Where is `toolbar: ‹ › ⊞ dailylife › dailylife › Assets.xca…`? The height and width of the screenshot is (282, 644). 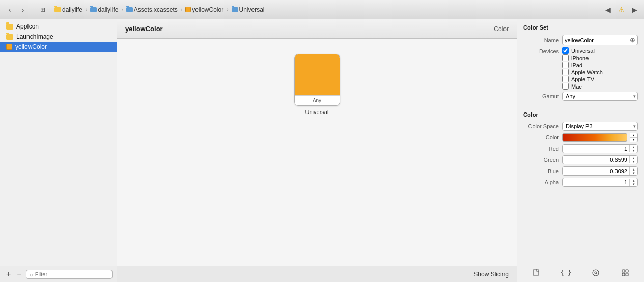 toolbar: ‹ › ⊞ dailylife › dailylife › Assets.xca… is located at coordinates (322, 10).